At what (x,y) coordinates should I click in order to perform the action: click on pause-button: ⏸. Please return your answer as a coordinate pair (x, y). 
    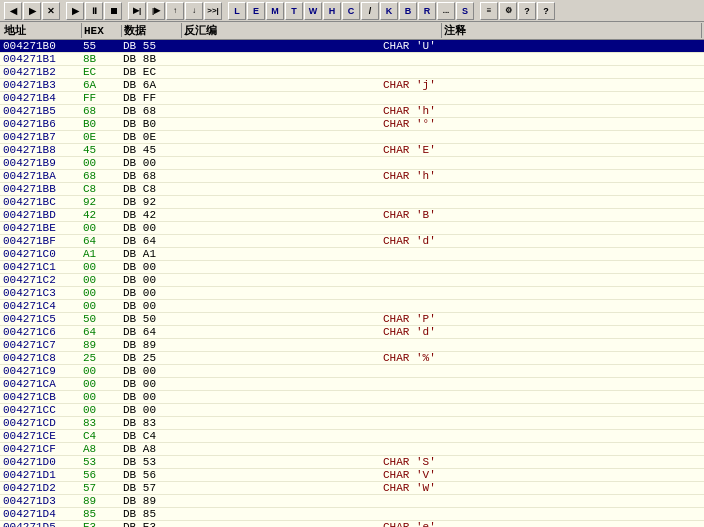
    Looking at the image, I should click on (94, 11).